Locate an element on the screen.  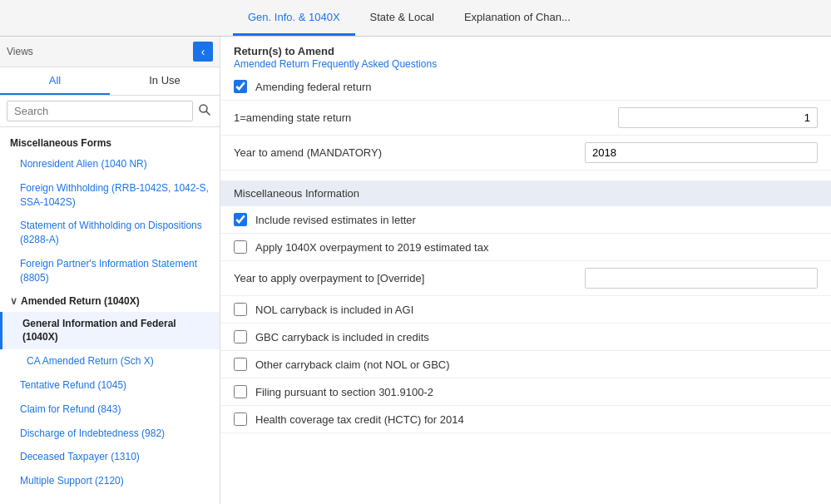
nol-carryback-label: NOL carryback is included in AGI is located at coordinates (334, 309).